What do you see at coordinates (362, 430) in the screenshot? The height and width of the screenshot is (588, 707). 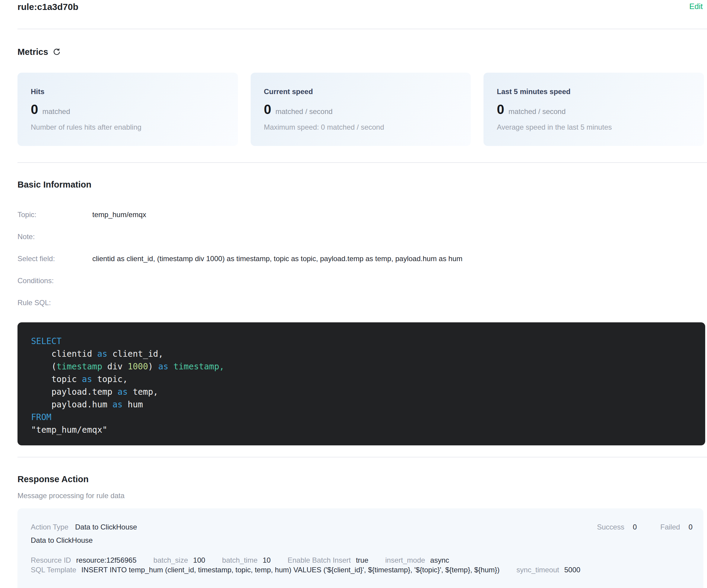 I see `sql-line: "temp_hum/emqx"` at bounding box center [362, 430].